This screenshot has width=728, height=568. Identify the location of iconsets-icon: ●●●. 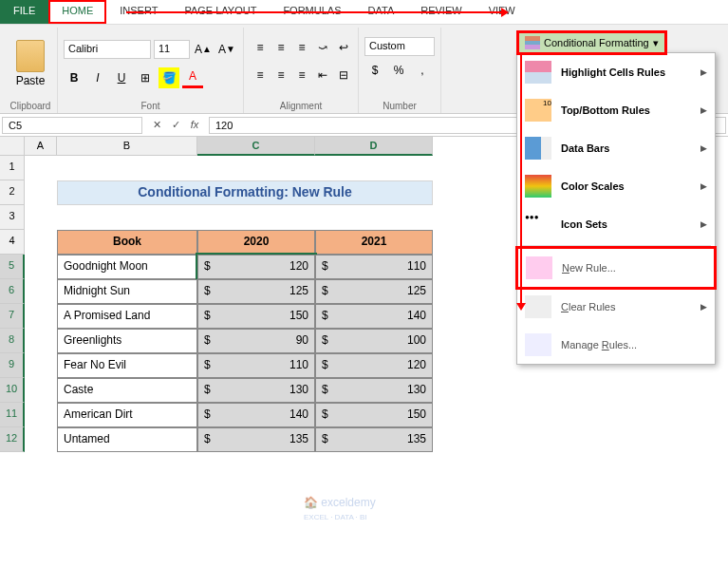
(538, 224).